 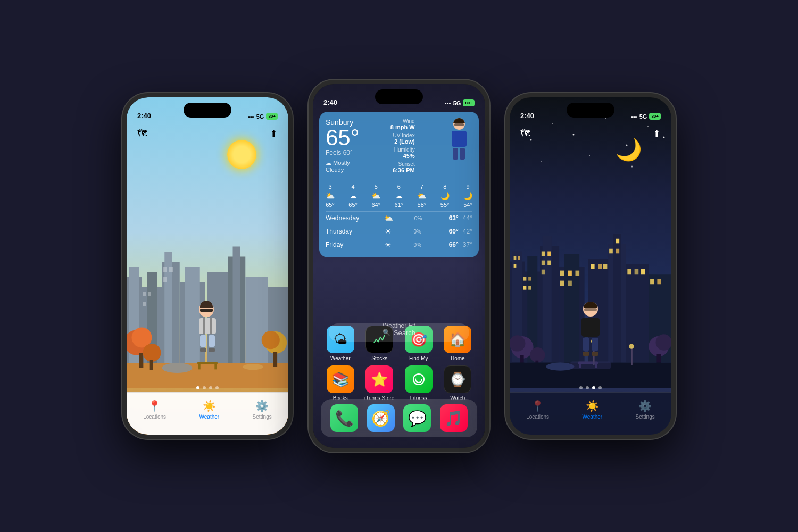 I want to click on hour-item-1: 3 ⛅ 65°, so click(x=330, y=196).